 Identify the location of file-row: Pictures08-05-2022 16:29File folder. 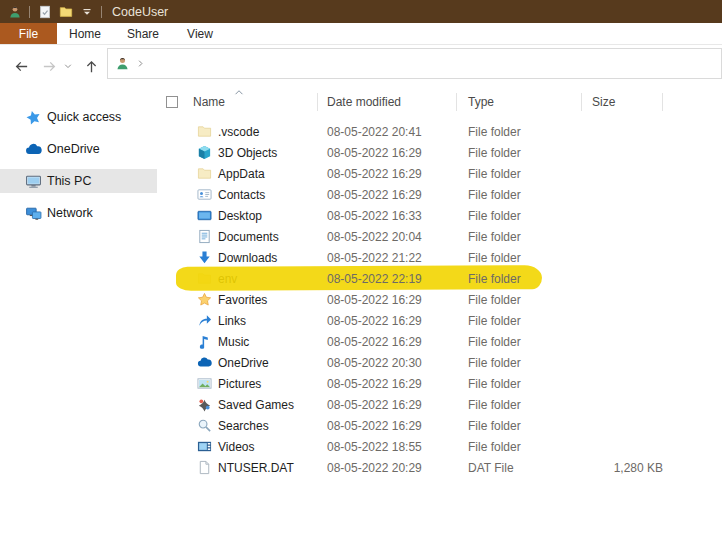
(441, 384).